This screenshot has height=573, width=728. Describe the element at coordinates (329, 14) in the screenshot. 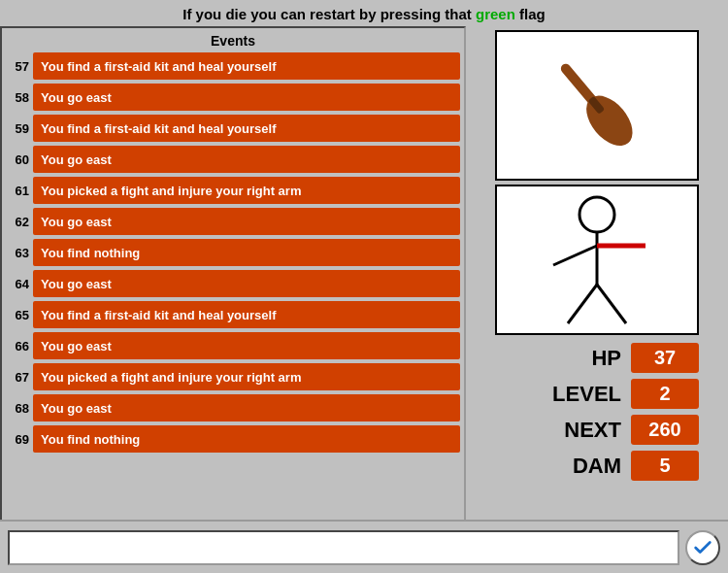

I see `banner-text-before: If you die you can restart by pressing t…` at that location.